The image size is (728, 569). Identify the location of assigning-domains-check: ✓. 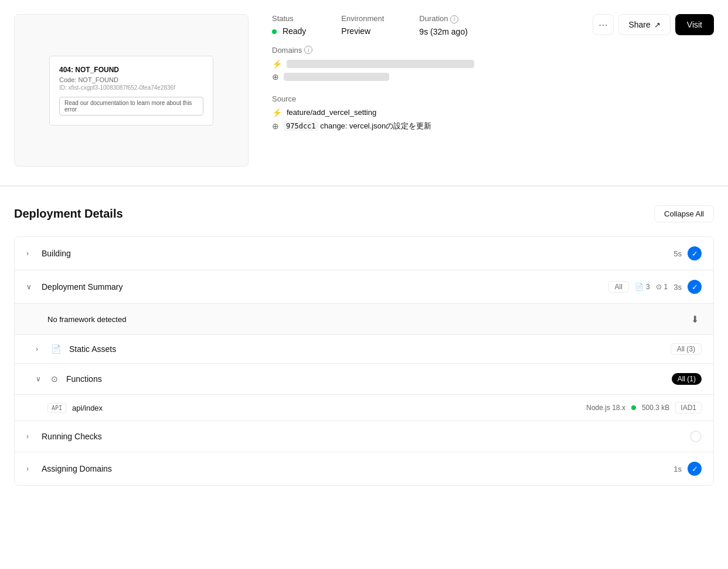
(695, 469).